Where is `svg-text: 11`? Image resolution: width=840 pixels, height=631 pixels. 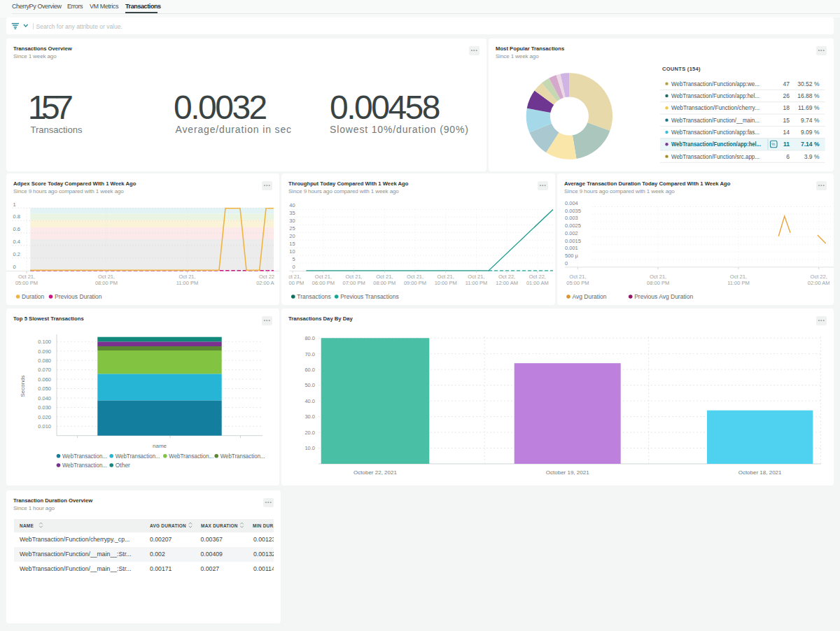 svg-text: 11 is located at coordinates (787, 144).